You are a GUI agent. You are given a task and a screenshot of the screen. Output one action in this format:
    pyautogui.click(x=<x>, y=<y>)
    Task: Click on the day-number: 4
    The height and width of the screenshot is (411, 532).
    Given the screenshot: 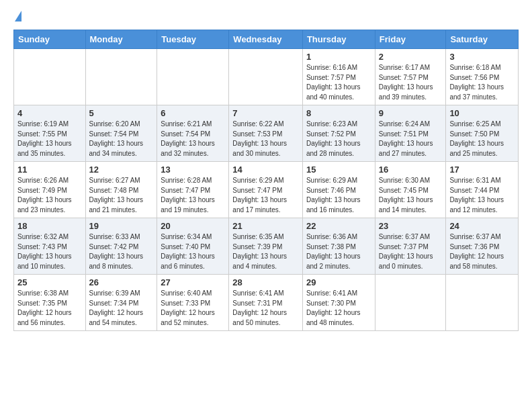 What is the action you would take?
    pyautogui.click(x=50, y=113)
    